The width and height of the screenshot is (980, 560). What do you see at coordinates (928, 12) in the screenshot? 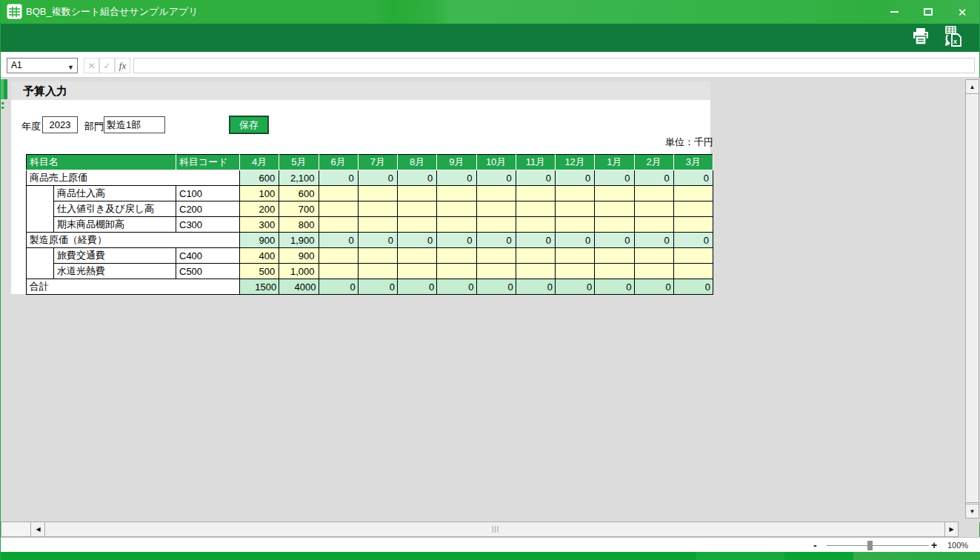
I see `maximize-button` at bounding box center [928, 12].